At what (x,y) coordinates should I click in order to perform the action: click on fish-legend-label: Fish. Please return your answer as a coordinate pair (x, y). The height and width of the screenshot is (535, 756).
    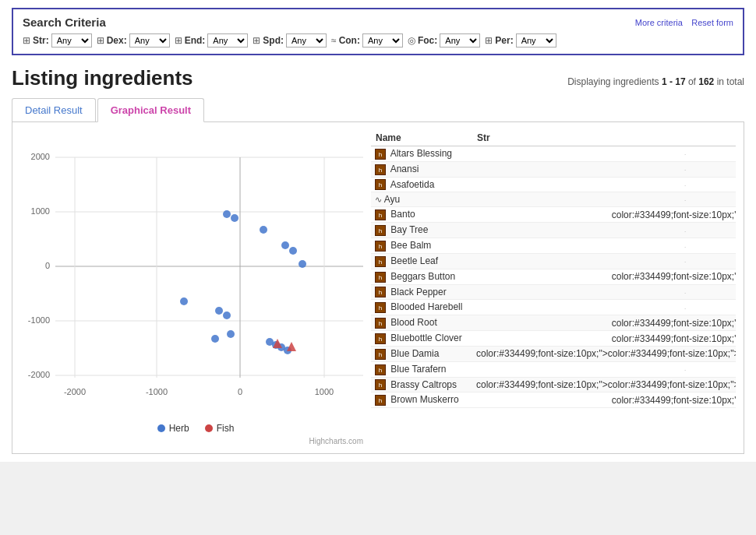
    Looking at the image, I should click on (226, 428).